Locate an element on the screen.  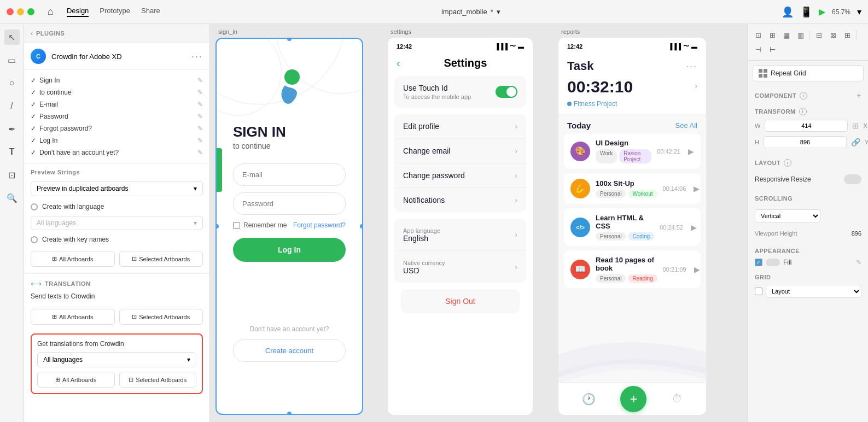
reports-status-bar: 12:42 ▐▐▐ 〜 ▬ is located at coordinates (632, 45).